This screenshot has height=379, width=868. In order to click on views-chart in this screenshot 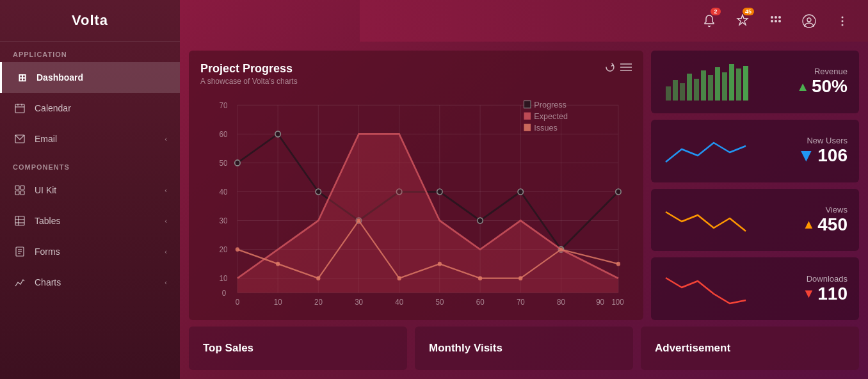, I will do `click(707, 220)`.